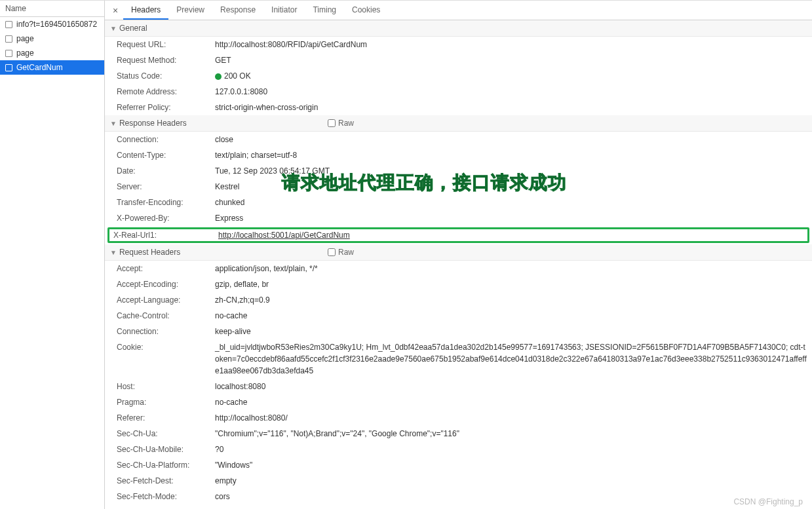 This screenshot has width=812, height=509. Describe the element at coordinates (366, 10) in the screenshot. I see `tab-cookies: Cookies` at that location.